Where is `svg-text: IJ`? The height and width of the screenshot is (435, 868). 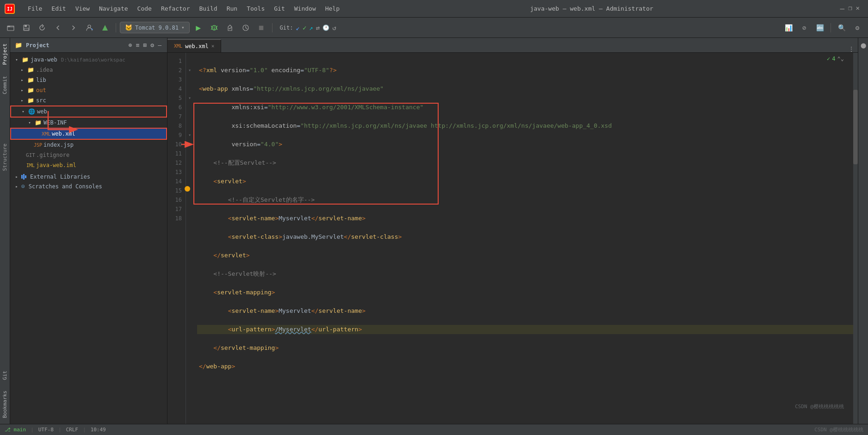 svg-text: IJ is located at coordinates (10, 9).